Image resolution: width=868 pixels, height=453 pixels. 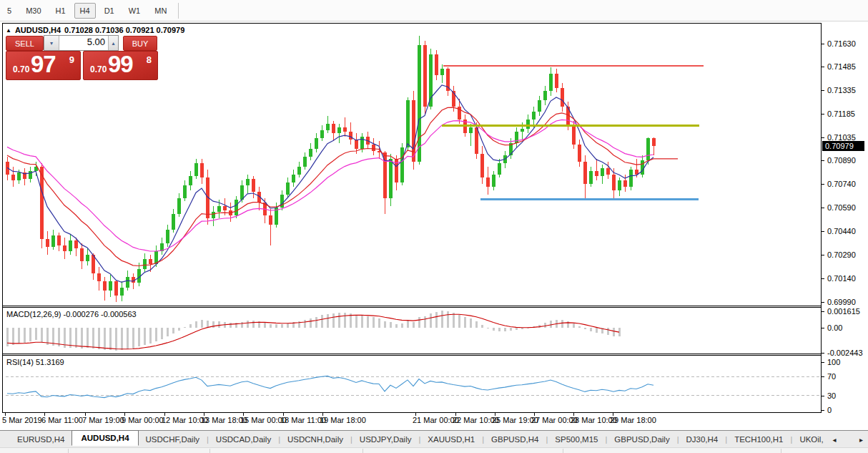 I want to click on rsi-axis-label: 0, so click(x=829, y=410).